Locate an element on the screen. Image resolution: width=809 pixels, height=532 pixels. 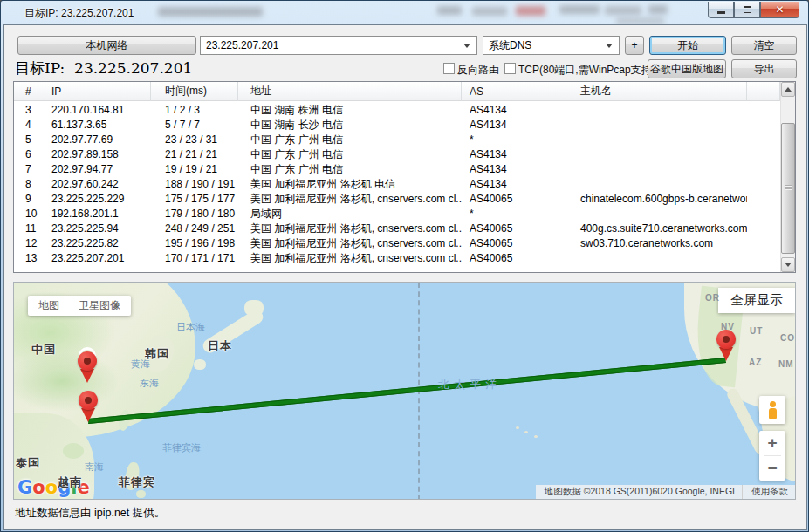
column-header: IP is located at coordinates (94, 92).